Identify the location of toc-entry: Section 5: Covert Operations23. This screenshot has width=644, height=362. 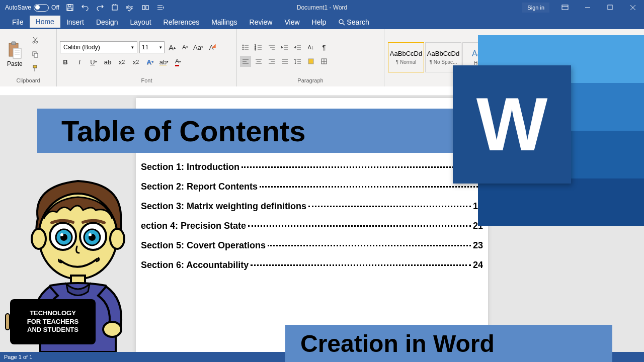
(312, 245).